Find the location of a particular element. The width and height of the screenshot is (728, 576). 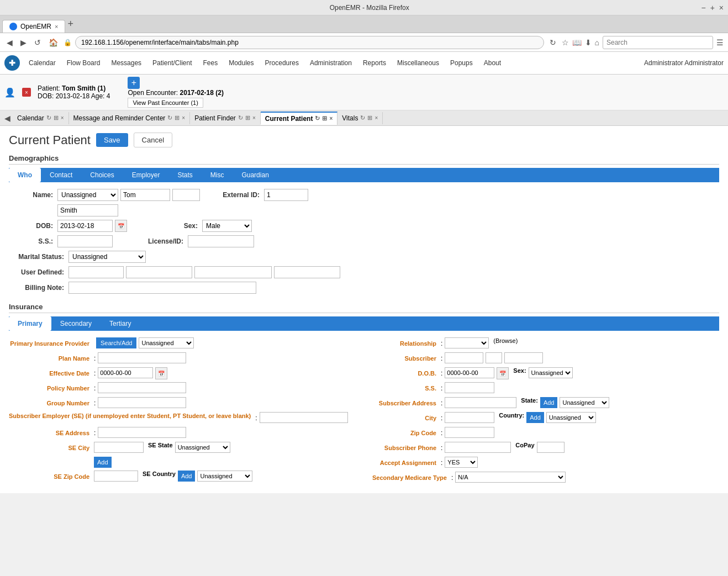

relationship-select is located at coordinates (467, 343).